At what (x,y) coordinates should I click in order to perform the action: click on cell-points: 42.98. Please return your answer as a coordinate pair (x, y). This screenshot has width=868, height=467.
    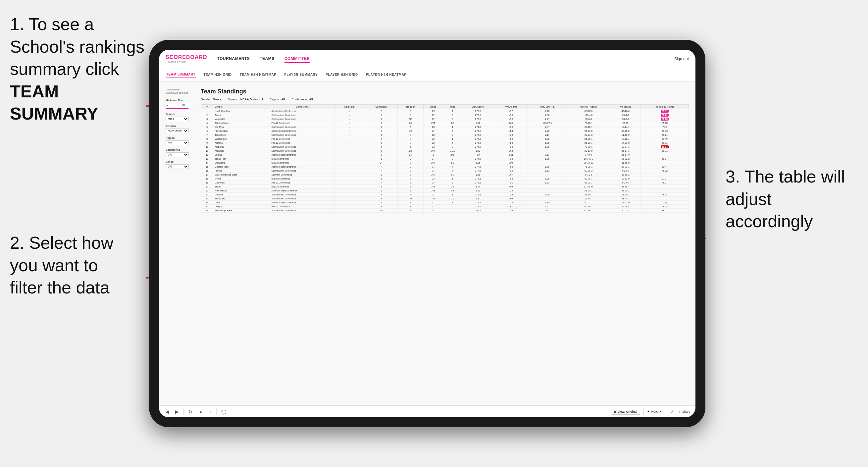
    Looking at the image, I should click on (665, 203).